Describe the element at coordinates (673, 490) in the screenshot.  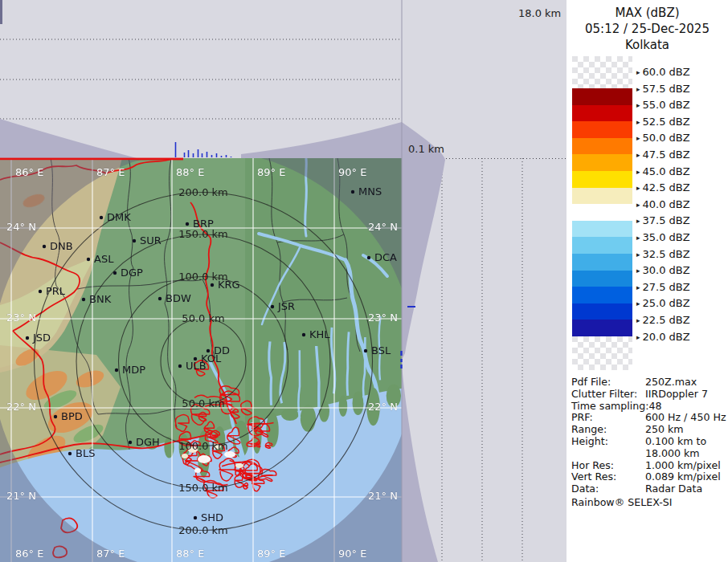
I see `info-value: Radar Data` at that location.